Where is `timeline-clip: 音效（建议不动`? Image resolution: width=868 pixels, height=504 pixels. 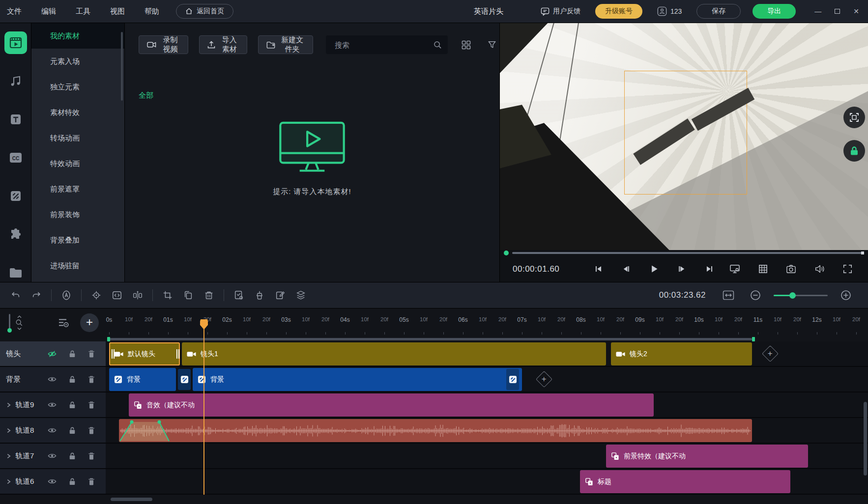
timeline-clip: 音效（建议不动 is located at coordinates (391, 405).